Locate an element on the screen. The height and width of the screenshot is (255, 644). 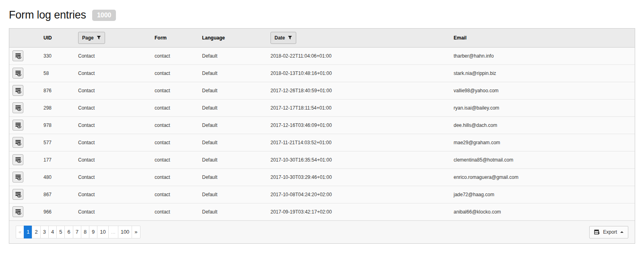
cell-uid: 298 is located at coordinates (57, 108).